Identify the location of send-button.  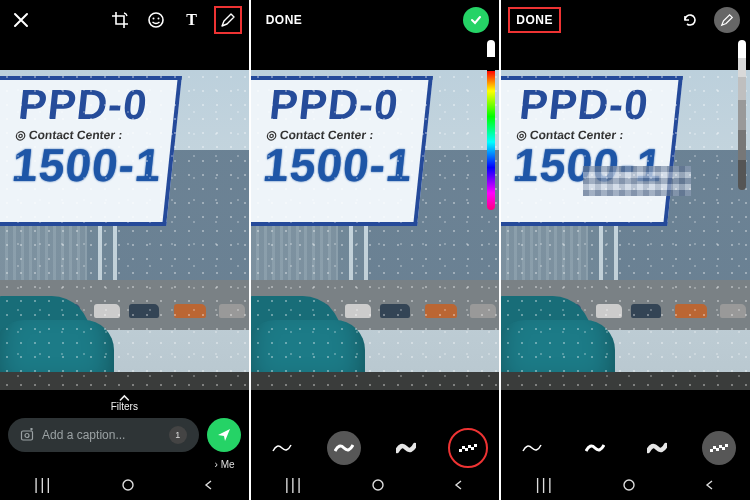
(224, 435).